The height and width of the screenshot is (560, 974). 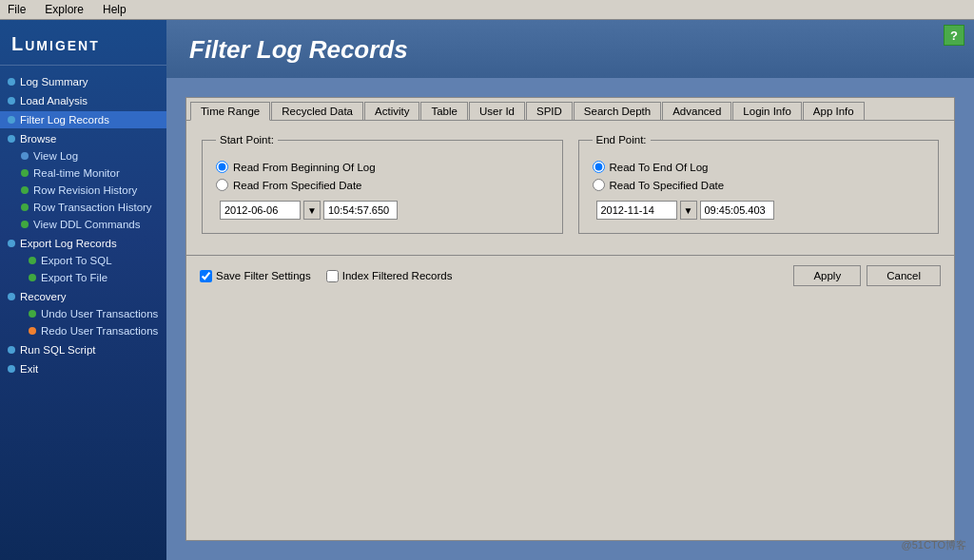 What do you see at coordinates (86, 190) in the screenshot?
I see `sidebar-label: Row Revision History` at bounding box center [86, 190].